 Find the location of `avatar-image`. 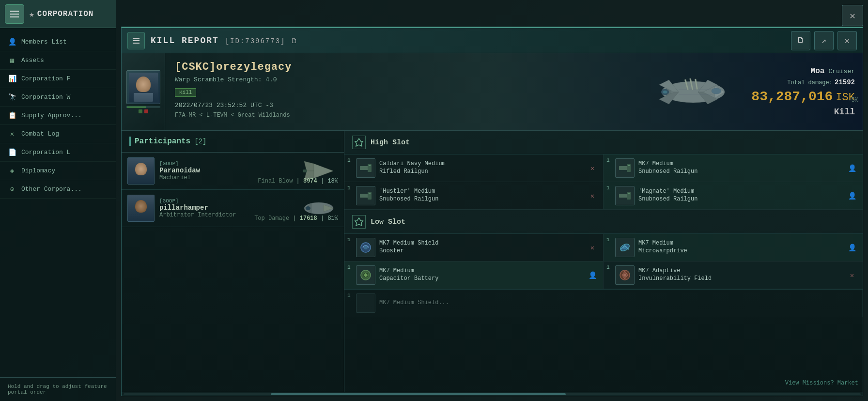

avatar-image is located at coordinates (143, 87).